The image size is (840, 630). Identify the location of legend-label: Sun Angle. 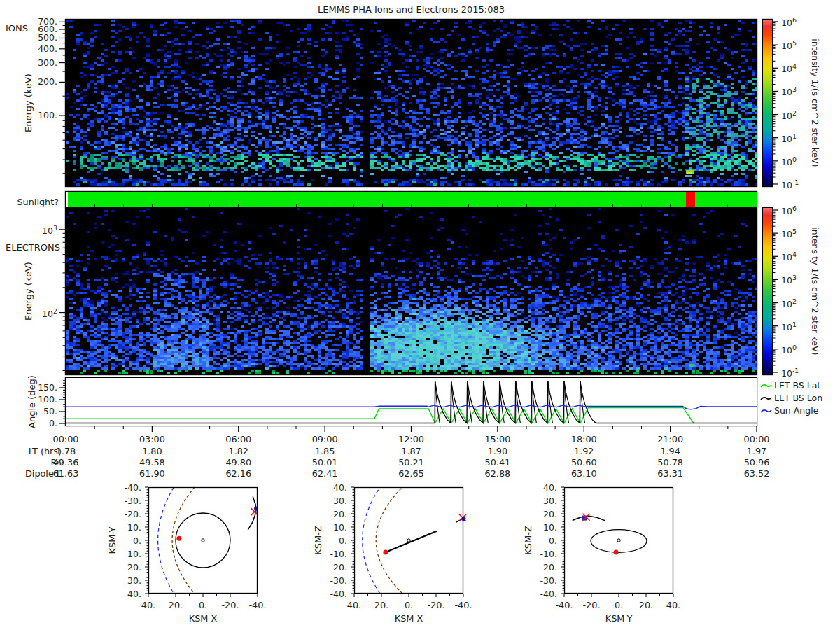
(797, 410).